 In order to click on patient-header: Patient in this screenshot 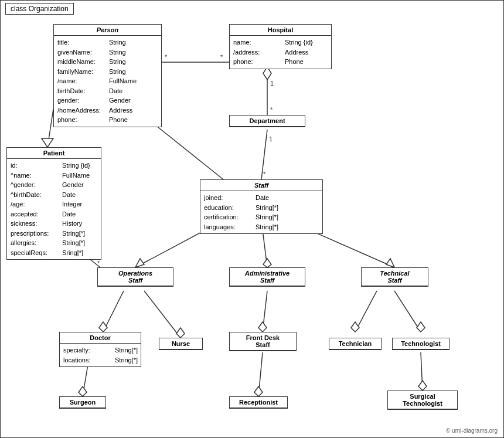, I will do `click(54, 154)`.